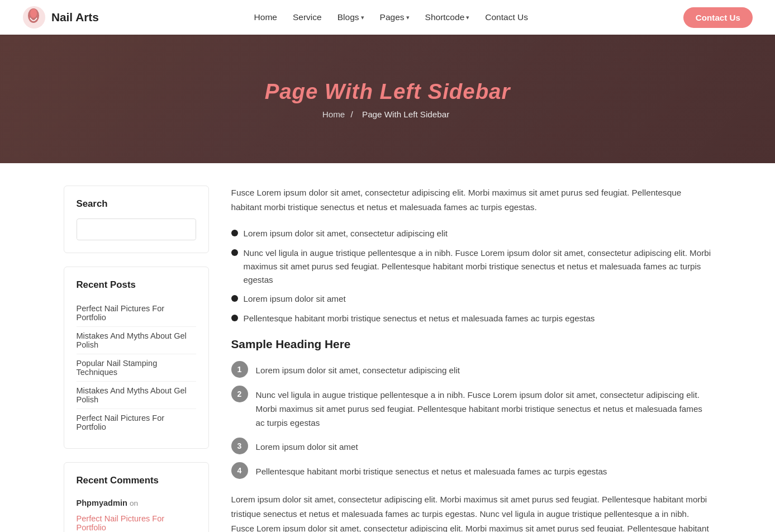 This screenshot has width=775, height=532. I want to click on nav-link-home: Home, so click(266, 17).